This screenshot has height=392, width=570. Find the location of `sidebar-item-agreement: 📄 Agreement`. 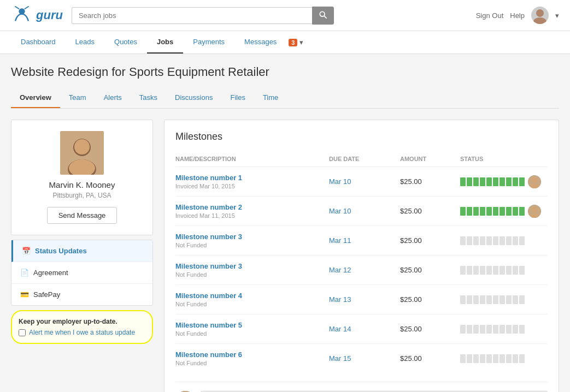

sidebar-item-agreement: 📄 Agreement is located at coordinates (82, 273).